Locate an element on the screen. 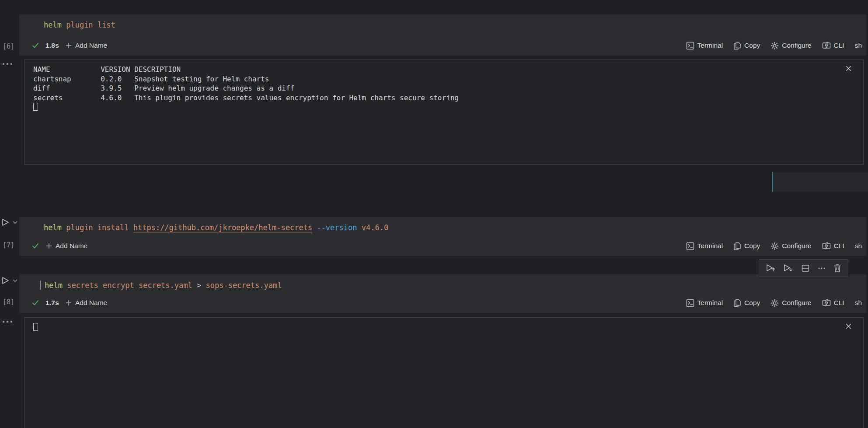  code-cell: helm plugin list 1.8s Add Name is located at coordinates (443, 35).